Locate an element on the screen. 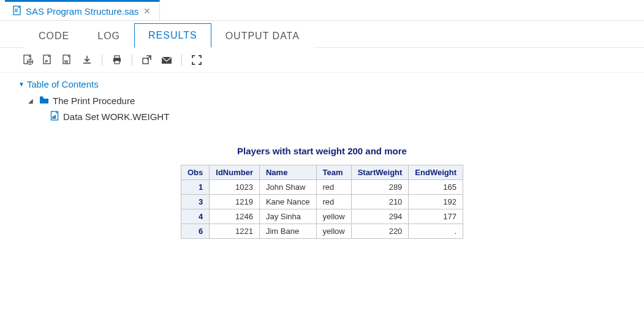  toc-node-dataset: Data Set WORK.WEIGHT is located at coordinates (327, 116).